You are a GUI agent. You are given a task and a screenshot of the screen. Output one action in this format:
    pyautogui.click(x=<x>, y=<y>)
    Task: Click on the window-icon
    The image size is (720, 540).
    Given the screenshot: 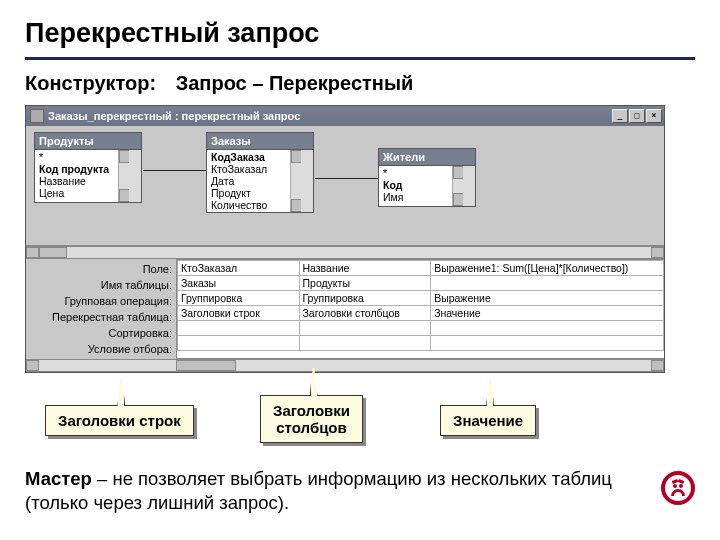 What is the action you would take?
    pyautogui.click(x=37, y=116)
    